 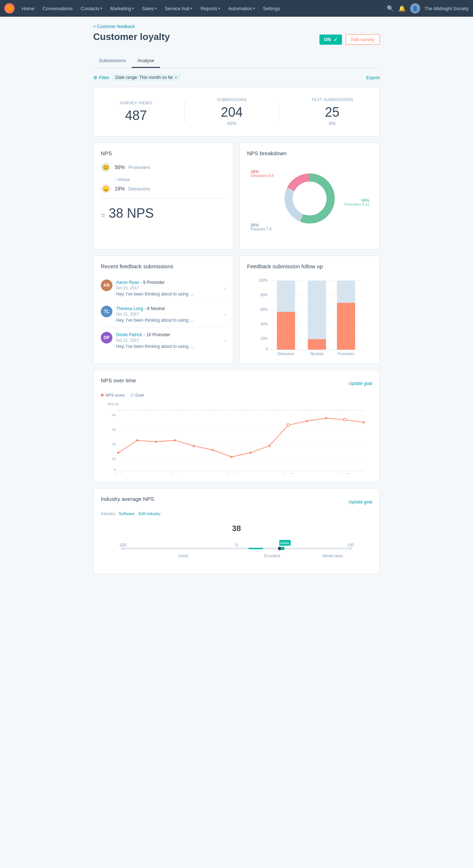 What do you see at coordinates (122, 8) in the screenshot?
I see `nav-marketing: Marketing ▾` at bounding box center [122, 8].